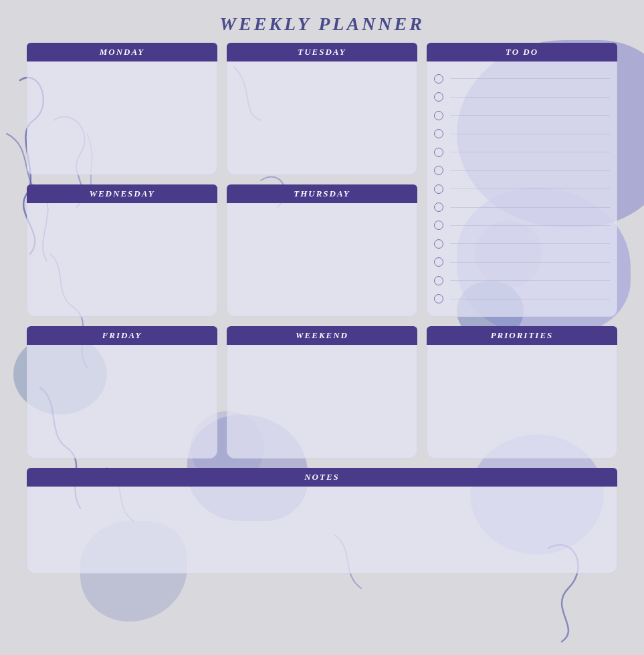 Image resolution: width=644 pixels, height=655 pixels. What do you see at coordinates (322, 402) in the screenshot?
I see `weekend-content` at bounding box center [322, 402].